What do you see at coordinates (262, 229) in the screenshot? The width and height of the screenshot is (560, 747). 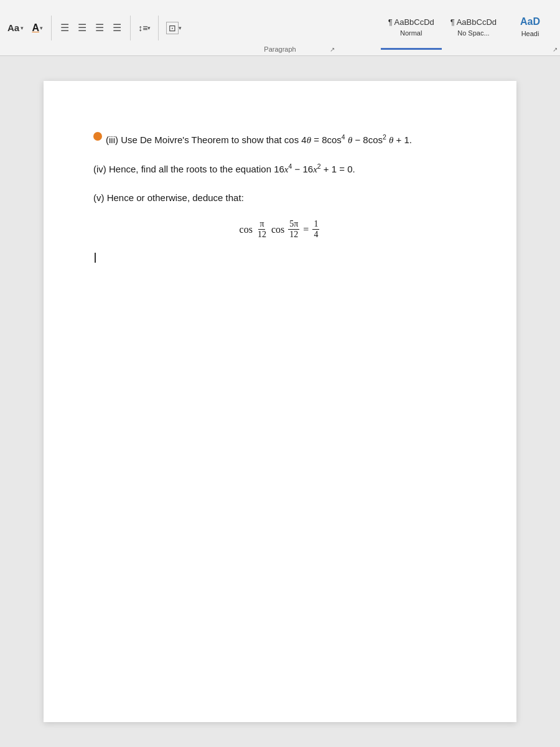 I see `fraction-pi-12: π 12` at bounding box center [262, 229].